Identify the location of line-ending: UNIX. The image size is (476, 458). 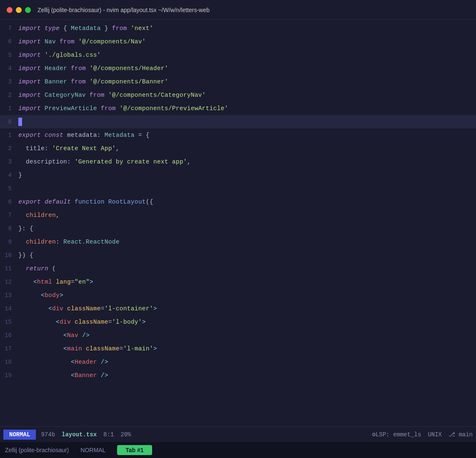
(435, 435).